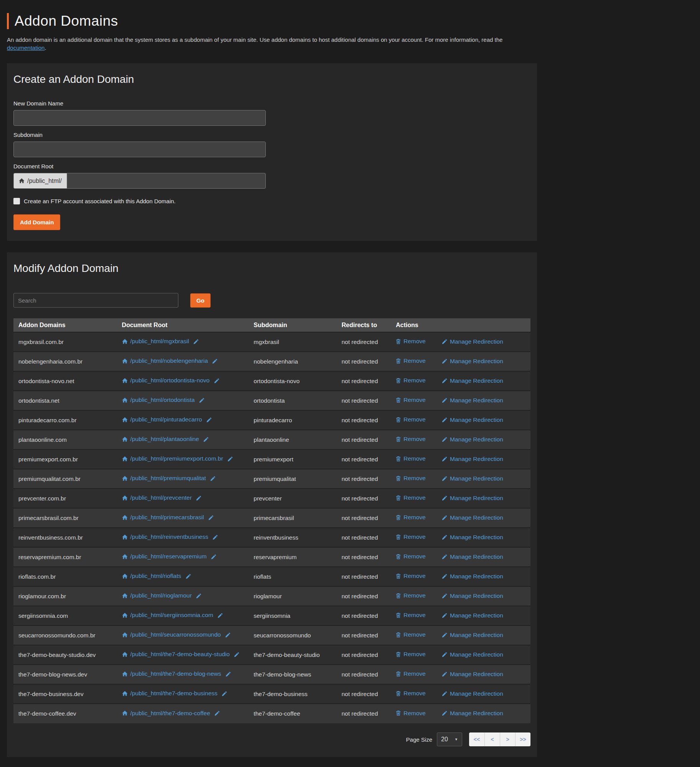 This screenshot has height=767, width=700. Describe the element at coordinates (166, 380) in the screenshot. I see `document-root-link: /public_html/ortodontista-novo` at that location.